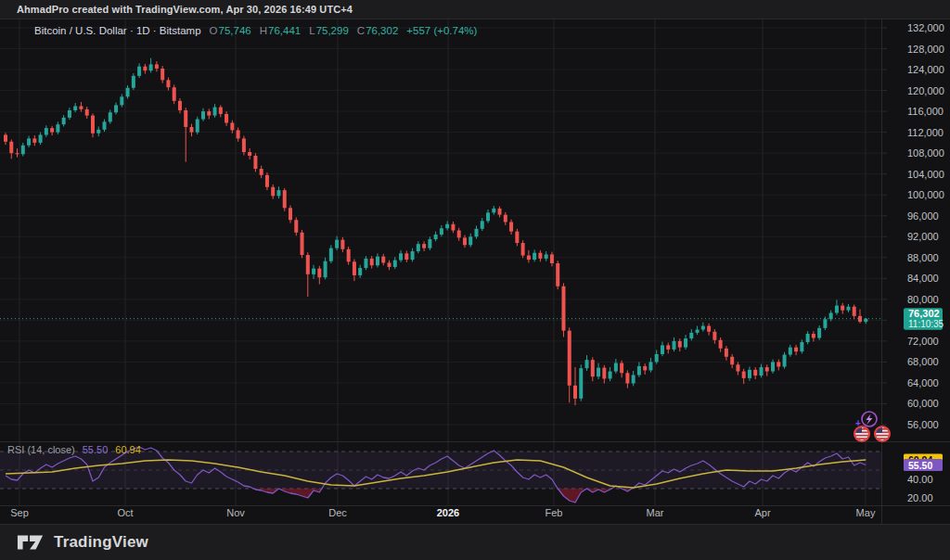 The width and height of the screenshot is (950, 560). What do you see at coordinates (763, 513) in the screenshot?
I see `time-axis-label: Apr` at bounding box center [763, 513].